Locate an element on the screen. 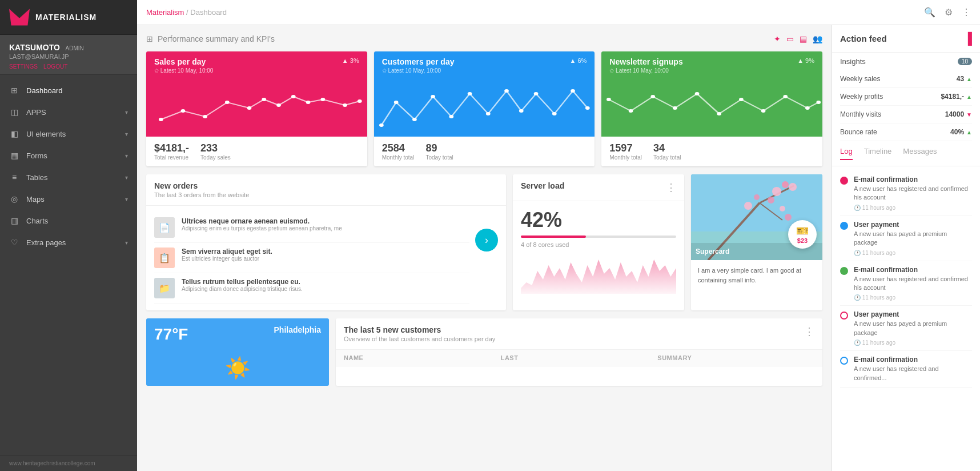 The width and height of the screenshot is (980, 471). server-label: 4 of 8 cores used is located at coordinates (599, 245).